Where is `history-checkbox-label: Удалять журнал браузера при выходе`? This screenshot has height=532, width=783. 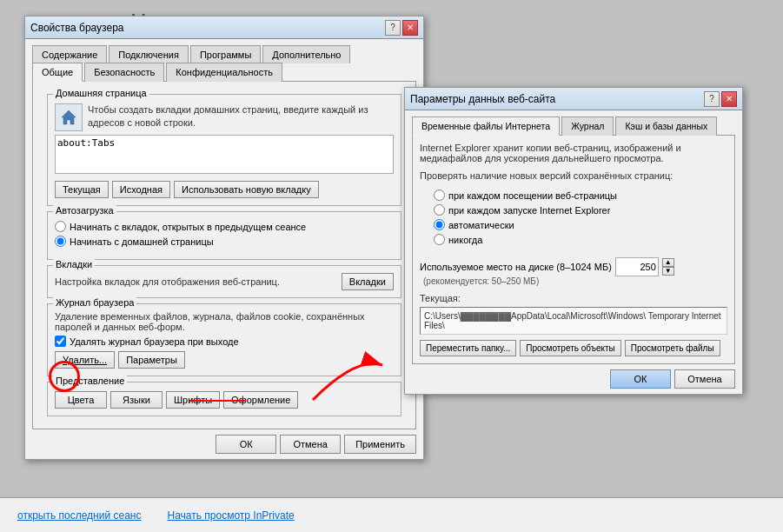
history-checkbox-label: Удалять журнал браузера при выходе is located at coordinates (155, 342).